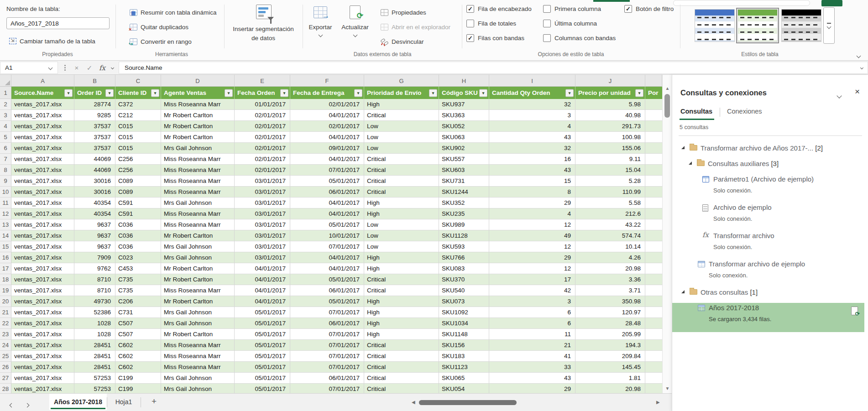 The width and height of the screenshot is (868, 411). Describe the element at coordinates (5, 269) in the screenshot. I see `row-number: 17` at that location.